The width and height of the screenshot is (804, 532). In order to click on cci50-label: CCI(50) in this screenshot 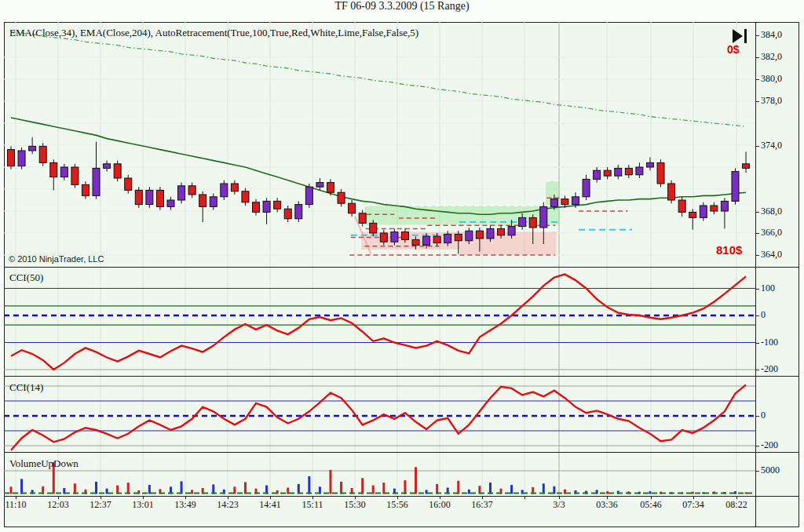, I will do `click(27, 278)`.